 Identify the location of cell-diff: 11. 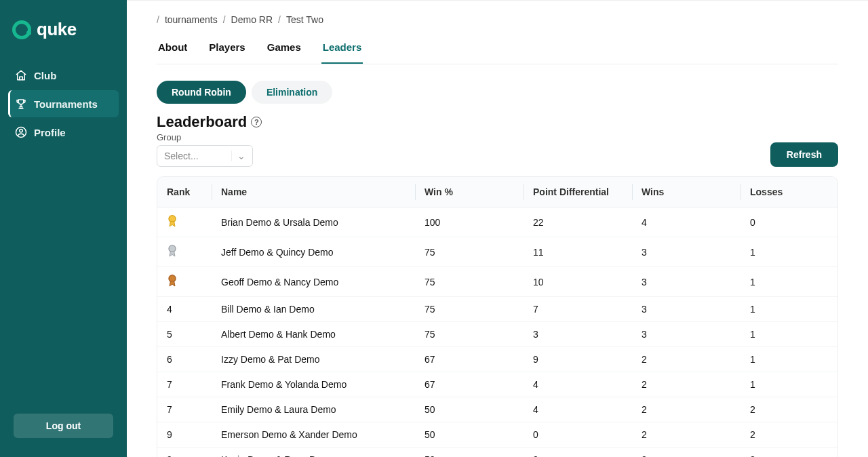
(578, 252).